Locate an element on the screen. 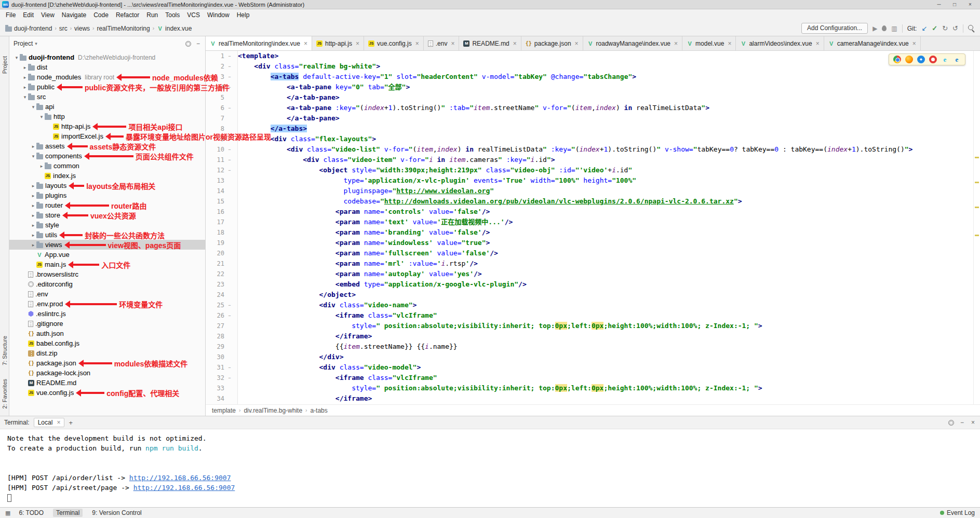  tree-item-common: ▸common is located at coordinates (107, 166).